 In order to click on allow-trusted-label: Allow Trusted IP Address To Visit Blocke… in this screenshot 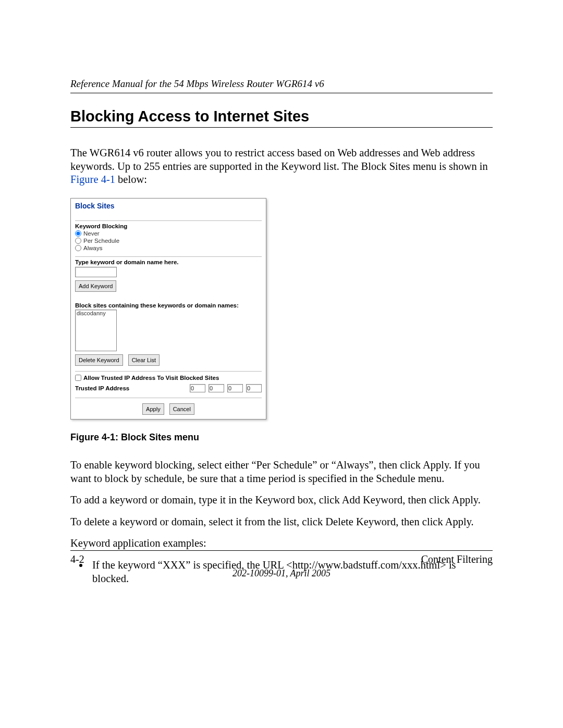, I will do `click(151, 378)`.